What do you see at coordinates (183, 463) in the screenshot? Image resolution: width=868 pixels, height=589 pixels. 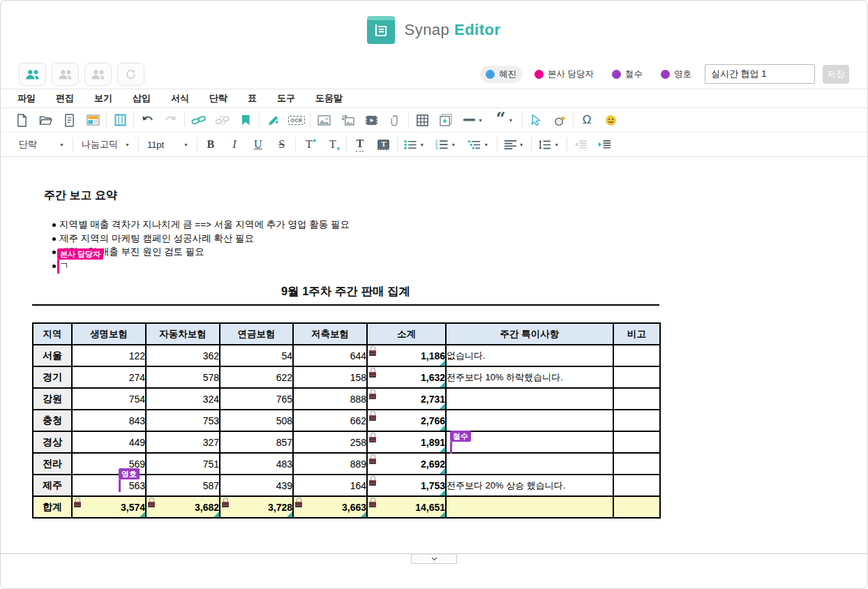 I see `value-cell: 751` at bounding box center [183, 463].